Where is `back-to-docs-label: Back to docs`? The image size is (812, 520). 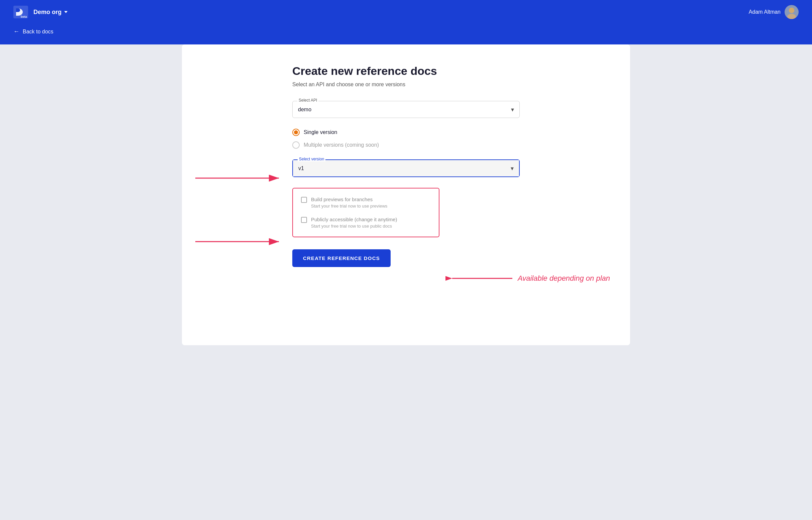 back-to-docs-label: Back to docs is located at coordinates (38, 32).